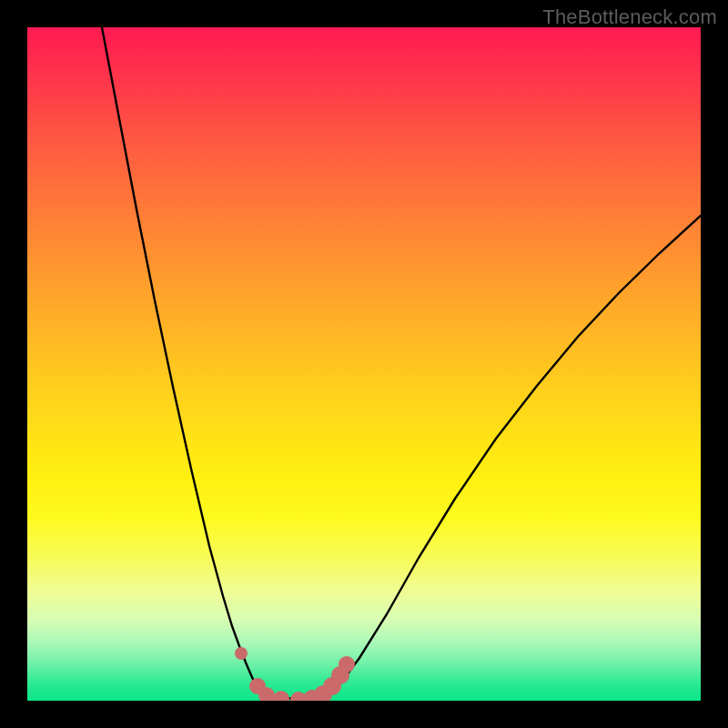 This screenshot has width=728, height=728. Describe the element at coordinates (295, 673) in the screenshot. I see `trough-markers` at that location.